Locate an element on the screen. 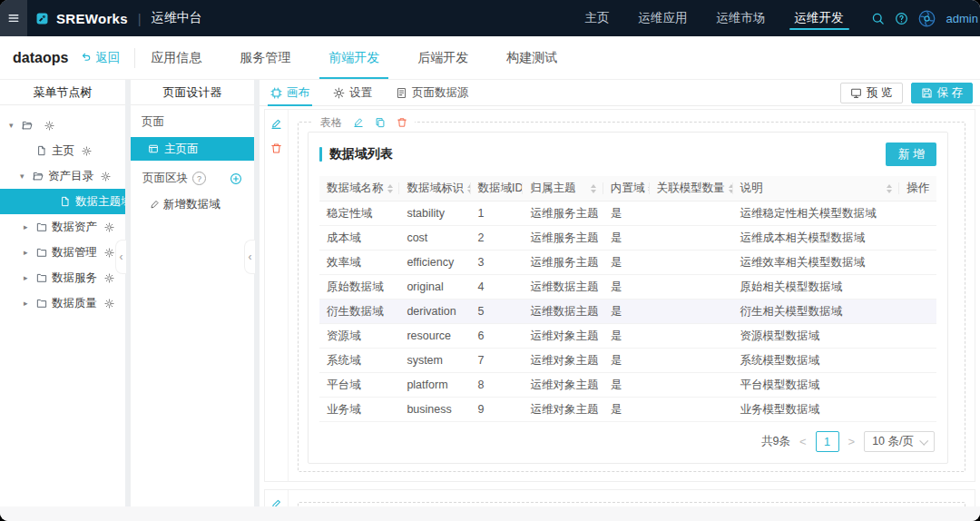 This screenshot has height=521, width=980. table-row: 稳定性域stability1运维服务主题是运维稳定性相关模型数据域 is located at coordinates (628, 214).